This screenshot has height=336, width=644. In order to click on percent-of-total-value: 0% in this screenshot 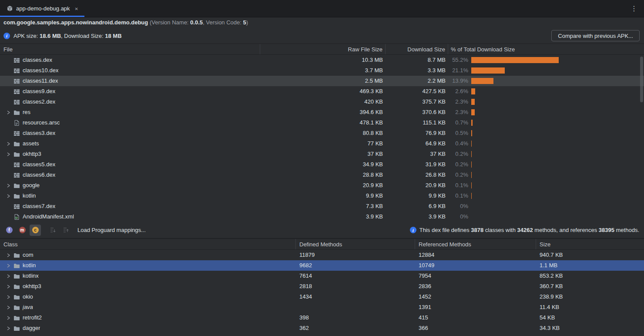, I will do `click(458, 206)`.